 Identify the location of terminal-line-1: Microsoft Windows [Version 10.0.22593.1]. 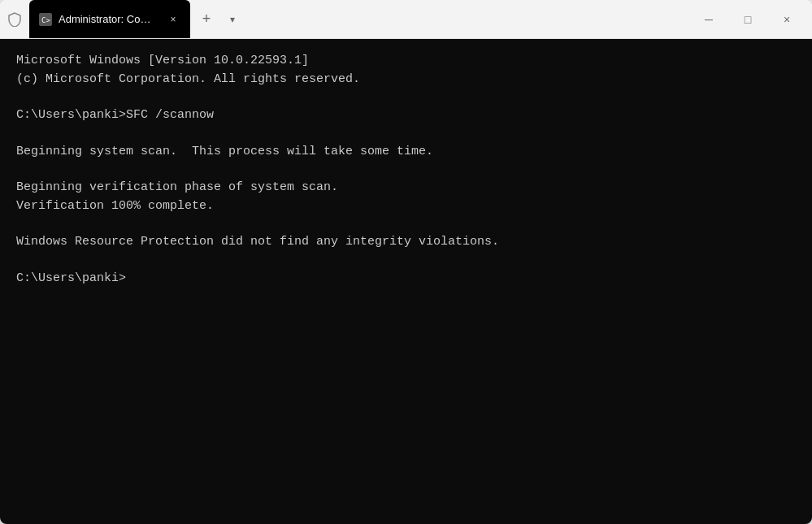
(406, 62).